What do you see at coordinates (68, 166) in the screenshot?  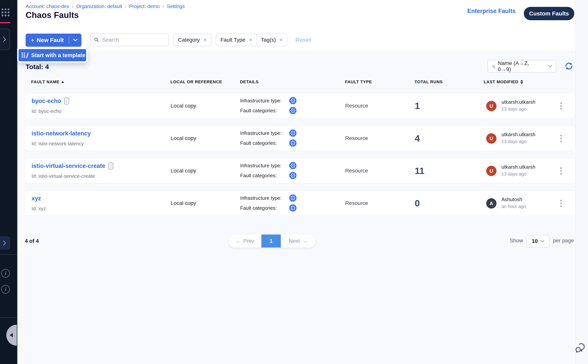 I see `fault-name-link: istio-virtual-service-create` at bounding box center [68, 166].